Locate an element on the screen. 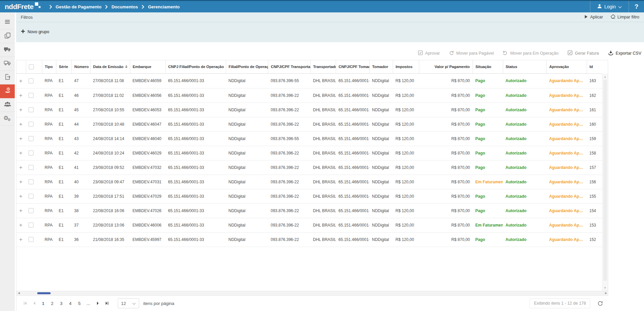 The width and height of the screenshot is (644, 312). column-header-cnpj-transportador: CNPJ/CPF Transportador is located at coordinates (289, 67).